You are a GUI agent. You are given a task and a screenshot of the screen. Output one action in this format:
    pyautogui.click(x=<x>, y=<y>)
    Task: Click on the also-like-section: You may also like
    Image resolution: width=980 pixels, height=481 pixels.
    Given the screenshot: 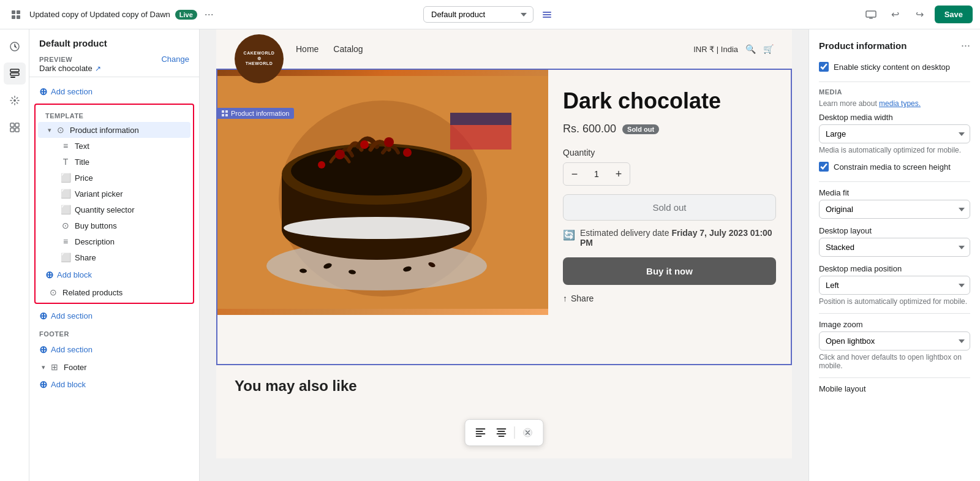 What is the action you would take?
    pyautogui.click(x=504, y=386)
    